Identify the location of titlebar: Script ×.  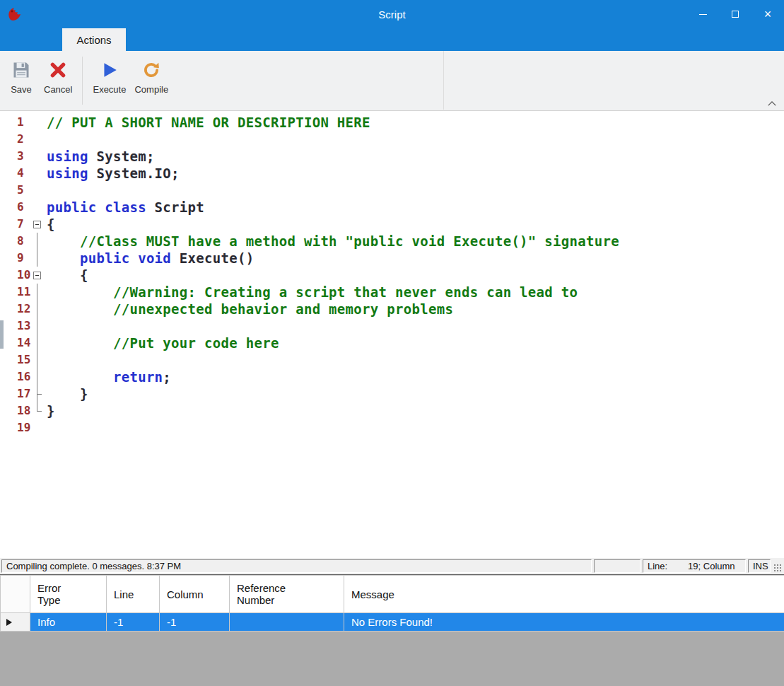
(392, 14).